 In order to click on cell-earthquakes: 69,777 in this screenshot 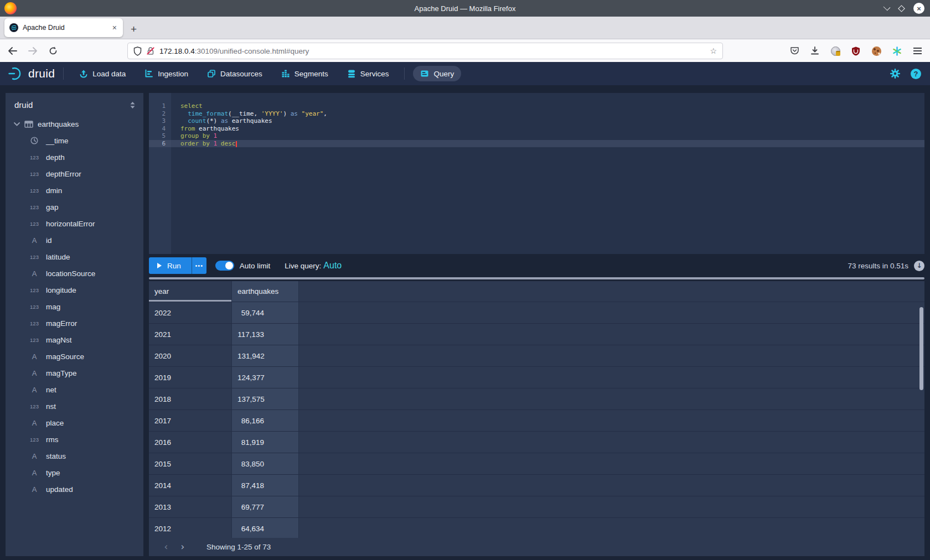, I will do `click(266, 507)`.